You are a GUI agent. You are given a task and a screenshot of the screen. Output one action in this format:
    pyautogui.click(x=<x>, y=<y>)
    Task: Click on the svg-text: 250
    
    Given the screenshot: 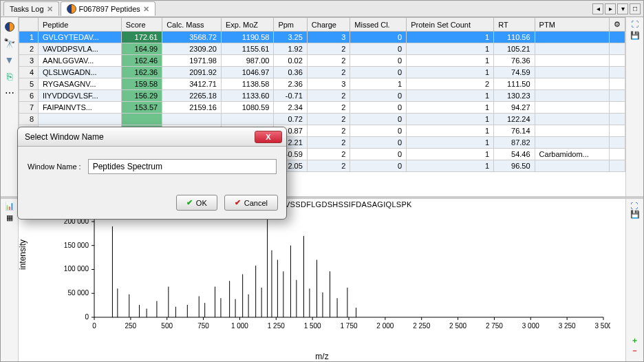 What is the action you would take?
    pyautogui.click(x=131, y=326)
    